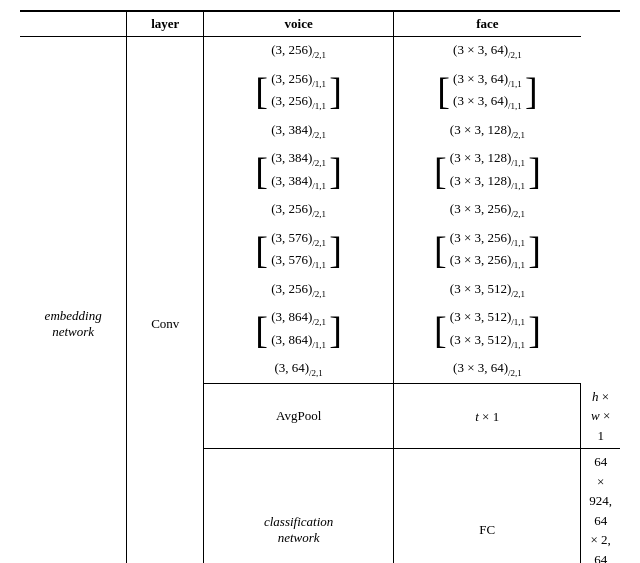  I want to click on conv-g2-voice: (3, 384)/2,1, so click(299, 132).